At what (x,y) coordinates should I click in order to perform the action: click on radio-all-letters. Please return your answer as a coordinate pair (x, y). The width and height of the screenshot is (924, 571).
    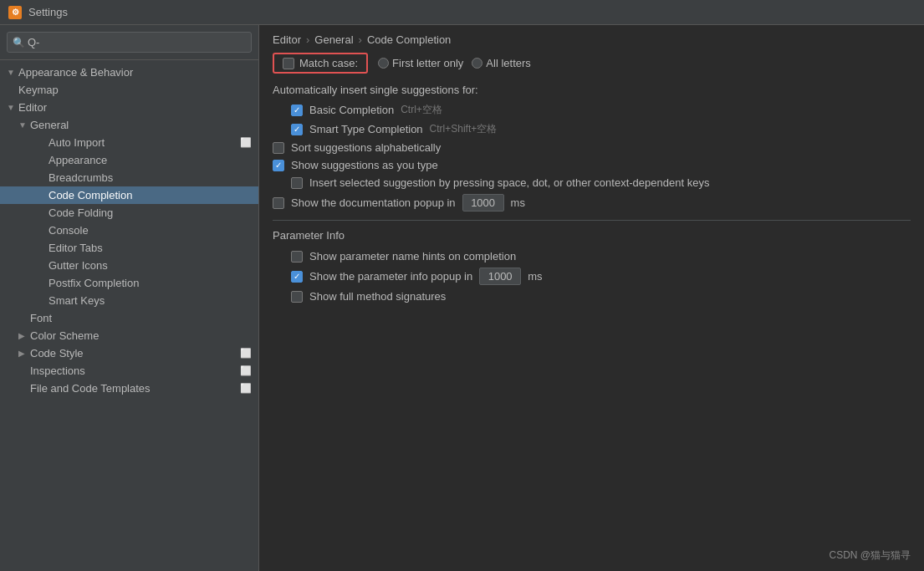
    Looking at the image, I should click on (477, 64).